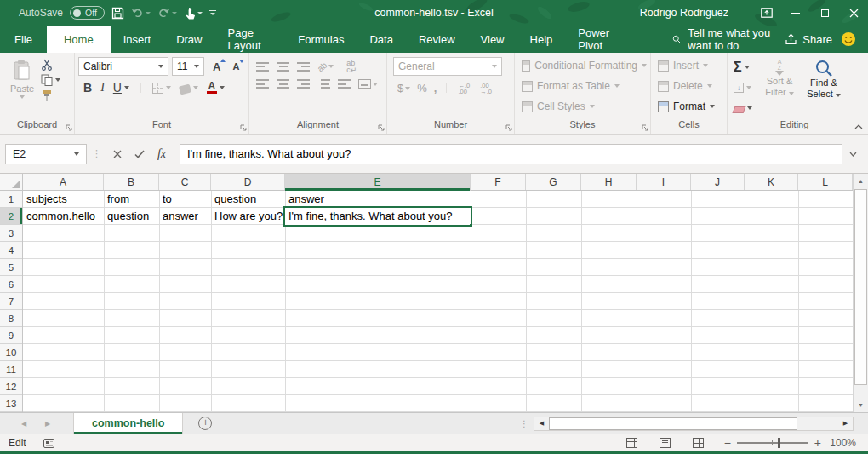  Describe the element at coordinates (123, 66) in the screenshot. I see `font-name-combo: Calibri` at that location.